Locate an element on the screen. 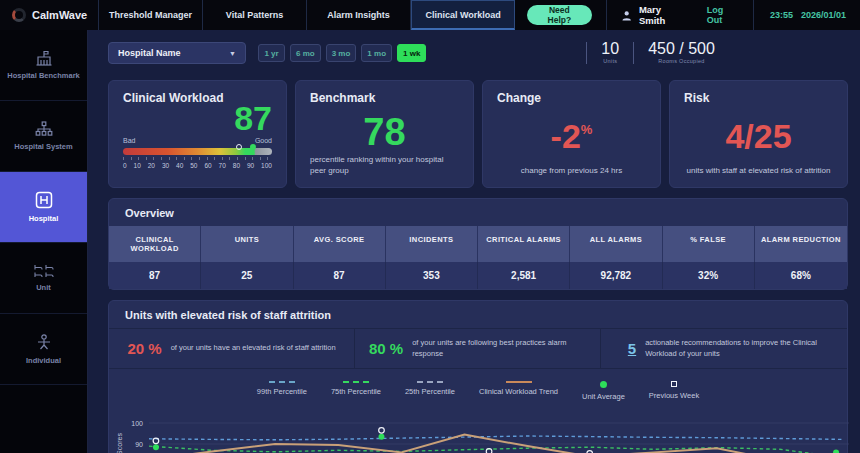 The height and width of the screenshot is (453, 860). attrition-stats-row: 20 % of your units have an elevated risk… is located at coordinates (478, 348).